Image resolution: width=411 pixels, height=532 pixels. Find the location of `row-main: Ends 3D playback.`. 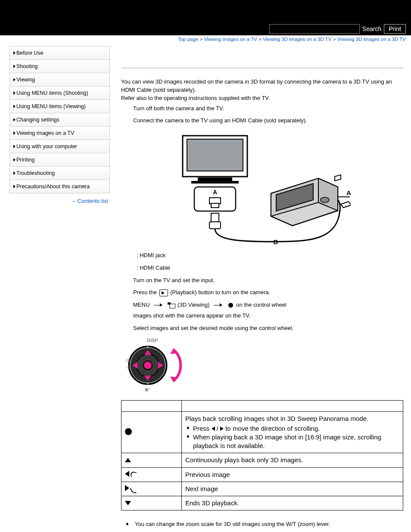

row-main: Ends 3D playback. is located at coordinates (293, 503).